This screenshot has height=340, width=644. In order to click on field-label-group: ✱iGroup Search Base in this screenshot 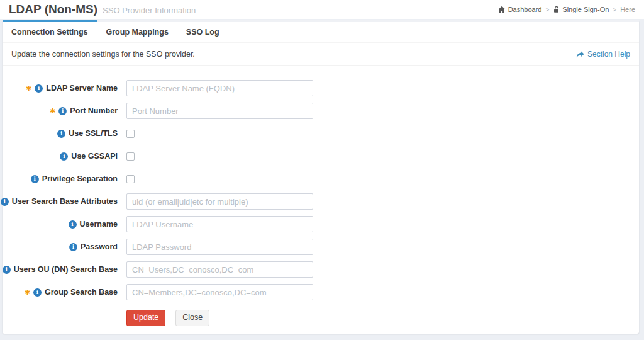, I will do `click(60, 292)`.